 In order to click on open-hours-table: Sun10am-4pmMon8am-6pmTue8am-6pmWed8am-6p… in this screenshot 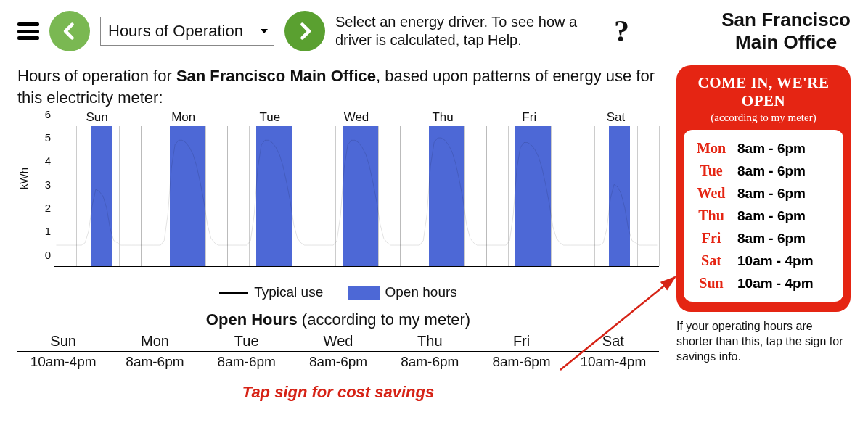, I will do `click(338, 351)`.